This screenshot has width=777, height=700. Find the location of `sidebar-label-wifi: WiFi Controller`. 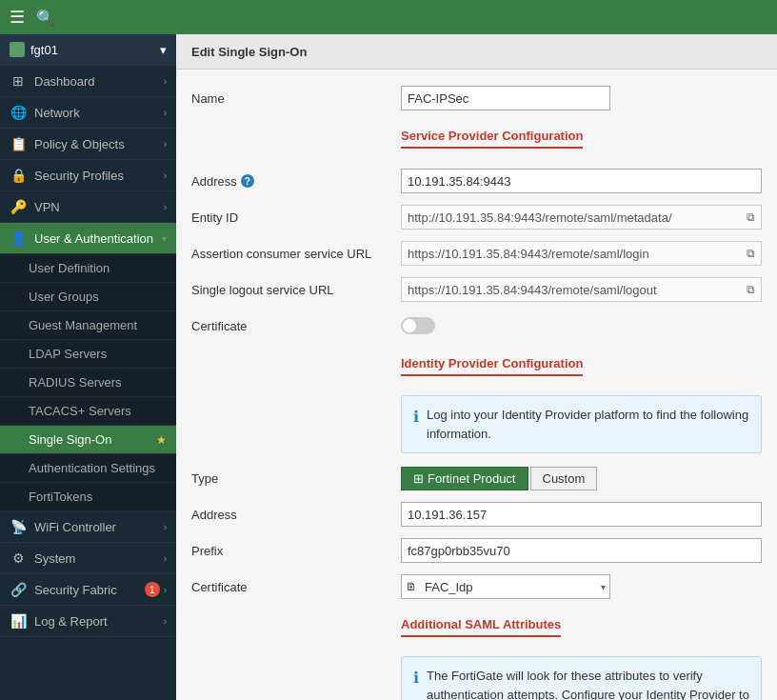

sidebar-label-wifi: WiFi Controller is located at coordinates (75, 528).